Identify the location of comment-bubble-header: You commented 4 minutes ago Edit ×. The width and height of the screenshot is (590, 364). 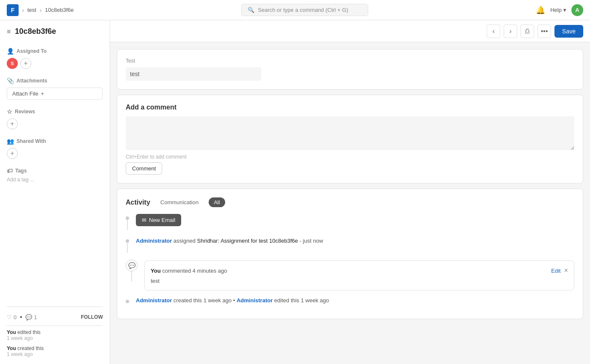
(359, 271).